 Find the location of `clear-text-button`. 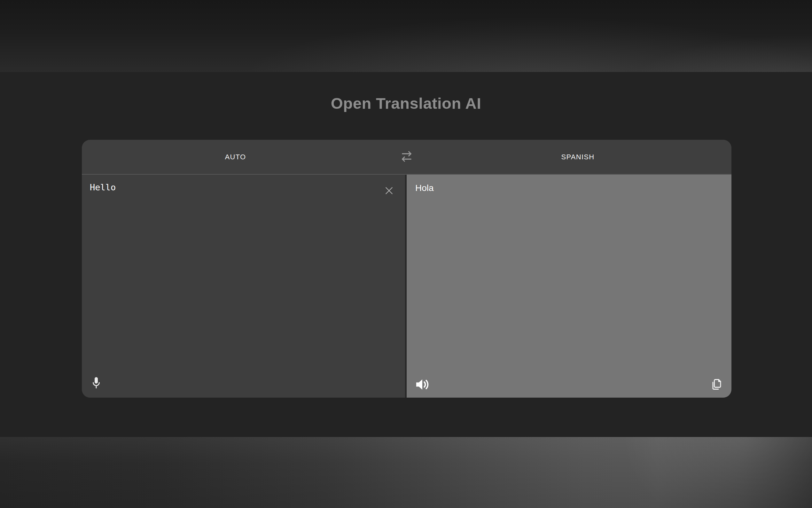

clear-text-button is located at coordinates (389, 191).